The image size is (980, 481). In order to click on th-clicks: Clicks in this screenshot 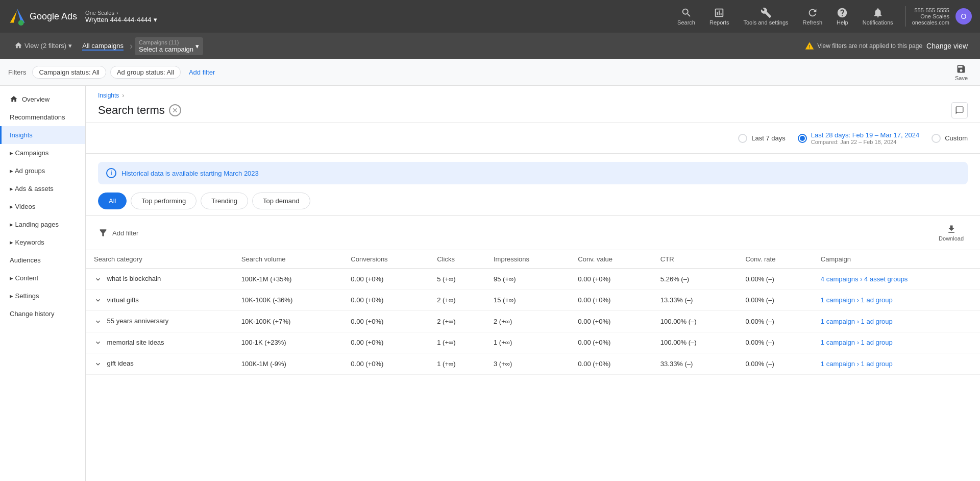, I will do `click(457, 259)`.